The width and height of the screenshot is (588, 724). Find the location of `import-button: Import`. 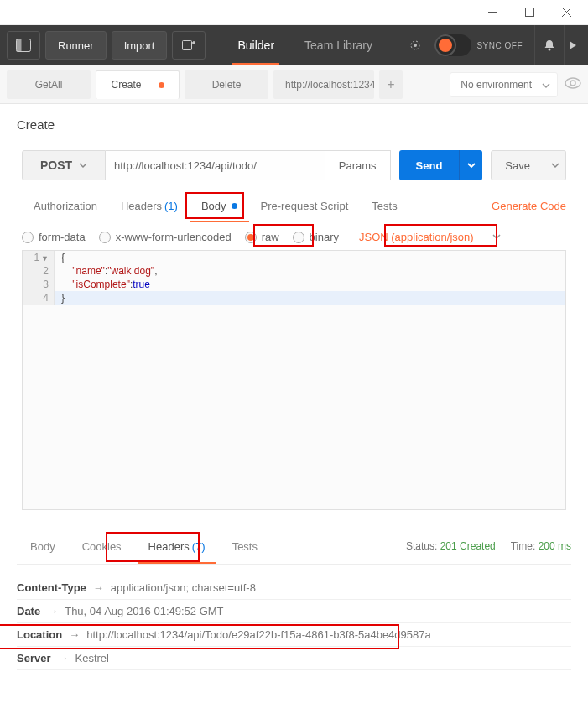

import-button: Import is located at coordinates (139, 45).